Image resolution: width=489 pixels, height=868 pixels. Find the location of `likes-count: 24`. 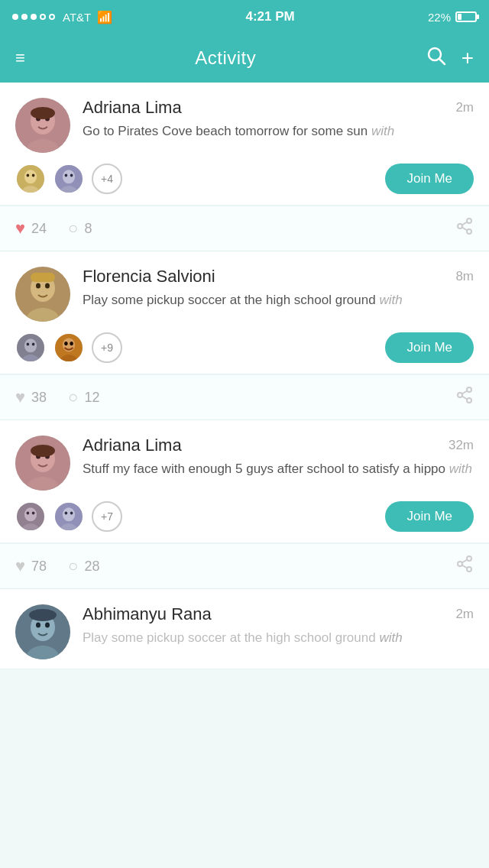

likes-count: 24 is located at coordinates (39, 229).